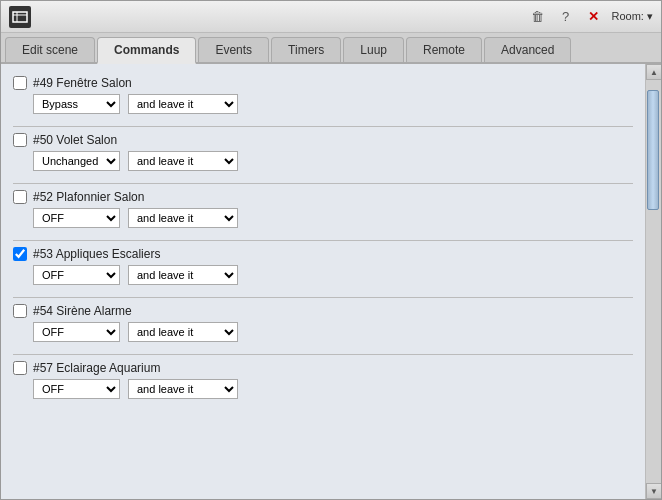 The width and height of the screenshot is (662, 500). What do you see at coordinates (323, 382) in the screenshot?
I see `device-row-device-57: #57 Eclairage AquariumBypassOFFONUnchang…` at bounding box center [323, 382].